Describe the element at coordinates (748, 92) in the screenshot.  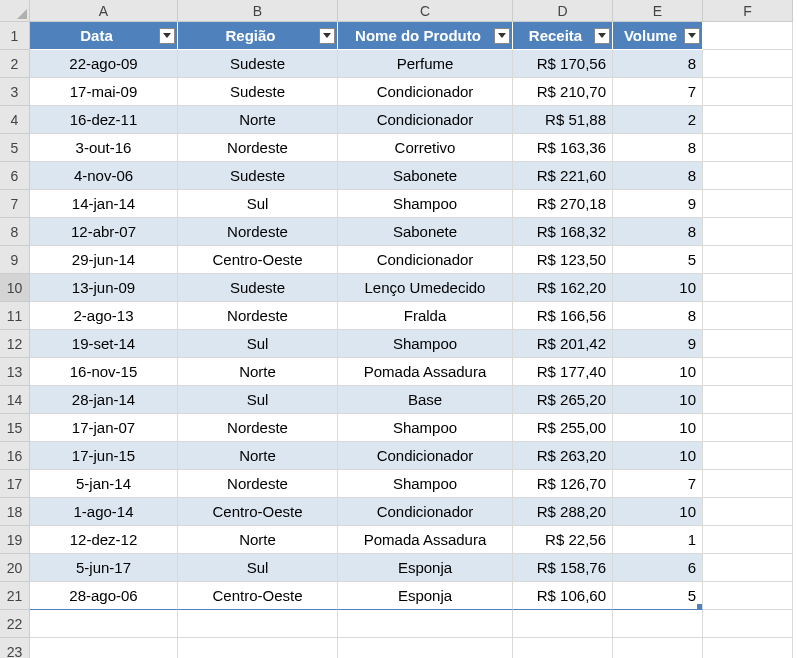
I see `cell-F3` at that location.